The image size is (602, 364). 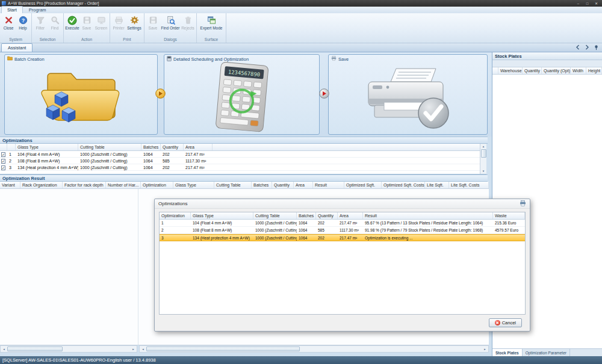 I want to click on ribbon-find-order-button: Find Order, so click(x=170, y=25).